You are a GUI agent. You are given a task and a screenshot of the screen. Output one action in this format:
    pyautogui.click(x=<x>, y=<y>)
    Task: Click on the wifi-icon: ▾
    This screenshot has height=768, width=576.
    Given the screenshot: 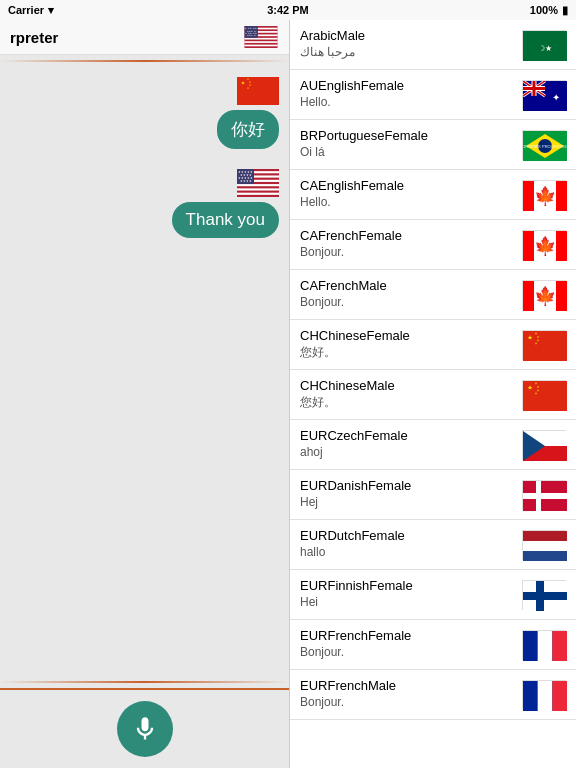 What is the action you would take?
    pyautogui.click(x=51, y=10)
    